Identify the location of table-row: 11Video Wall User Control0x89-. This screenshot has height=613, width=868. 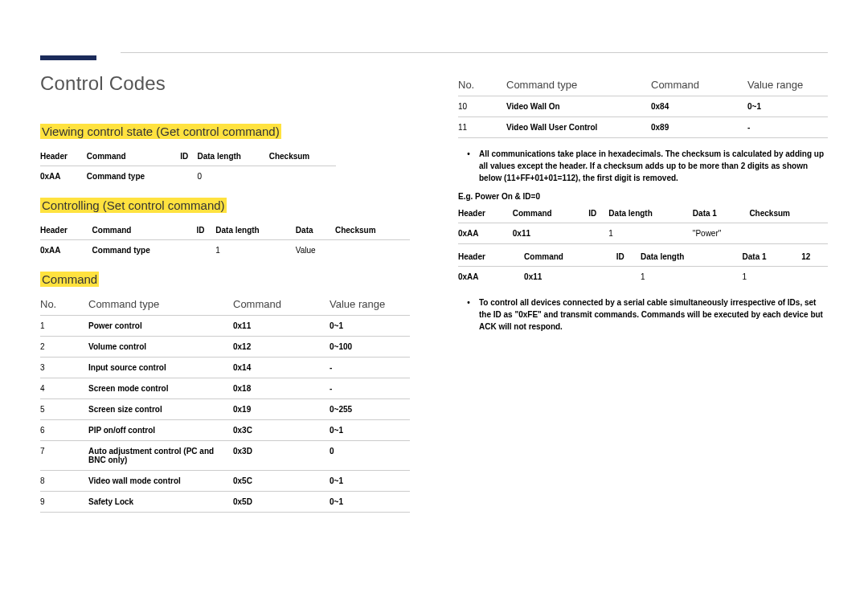
(643, 128).